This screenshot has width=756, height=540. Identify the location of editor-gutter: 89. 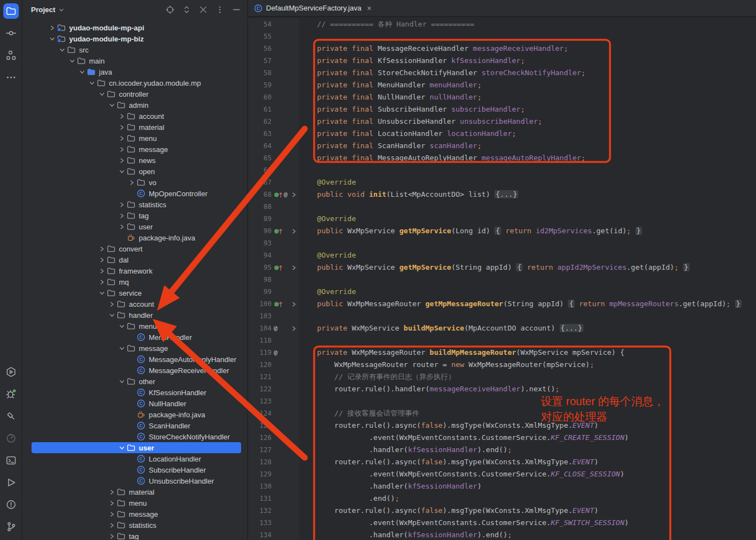
(274, 219).